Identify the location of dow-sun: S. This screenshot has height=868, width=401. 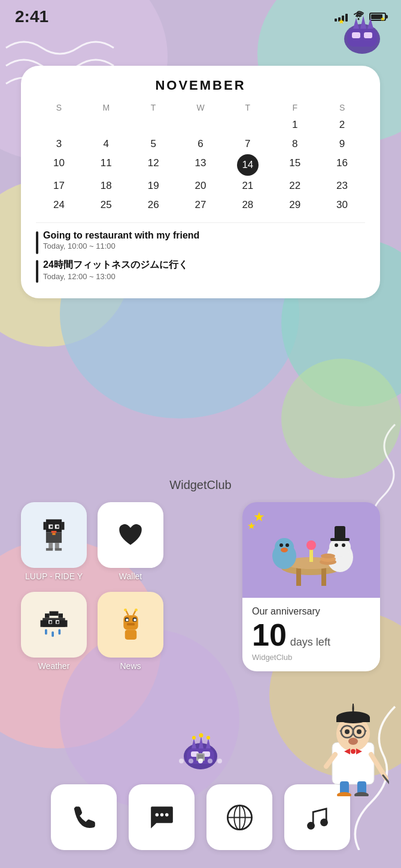
(59, 108).